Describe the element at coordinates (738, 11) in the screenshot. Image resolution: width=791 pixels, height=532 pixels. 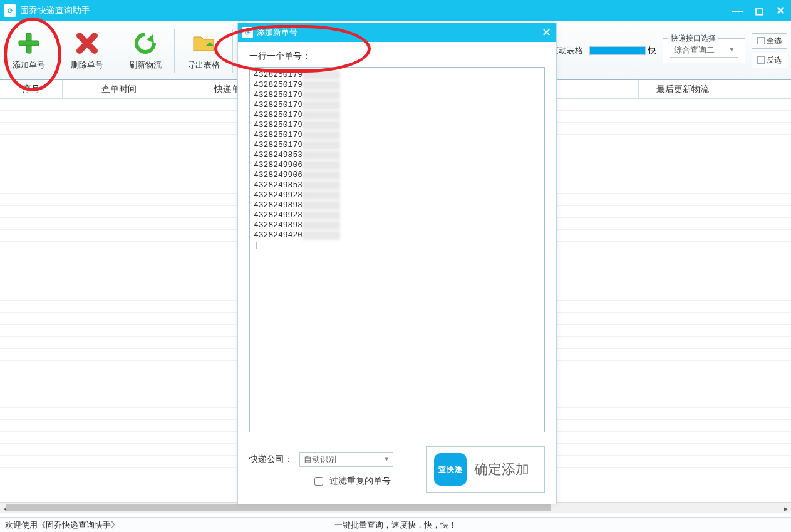
I see `minimize-button: —` at that location.